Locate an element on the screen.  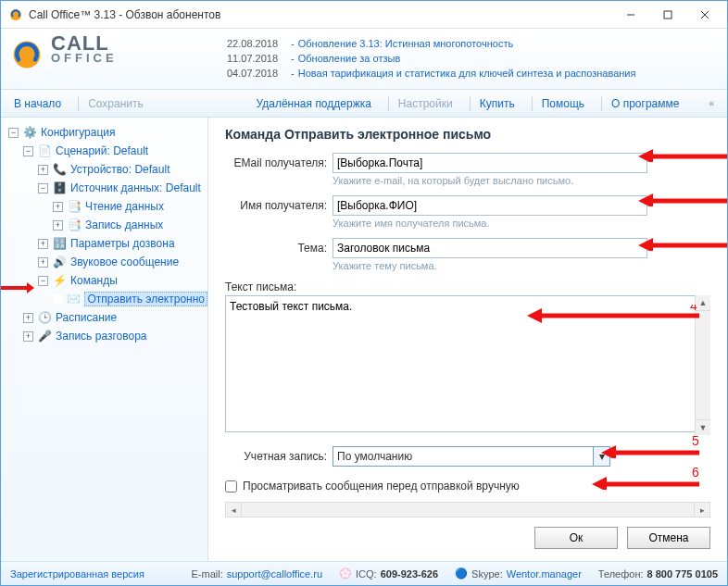
tree-node-device: +📞Устройство: Default is located at coordinates (104, 169).